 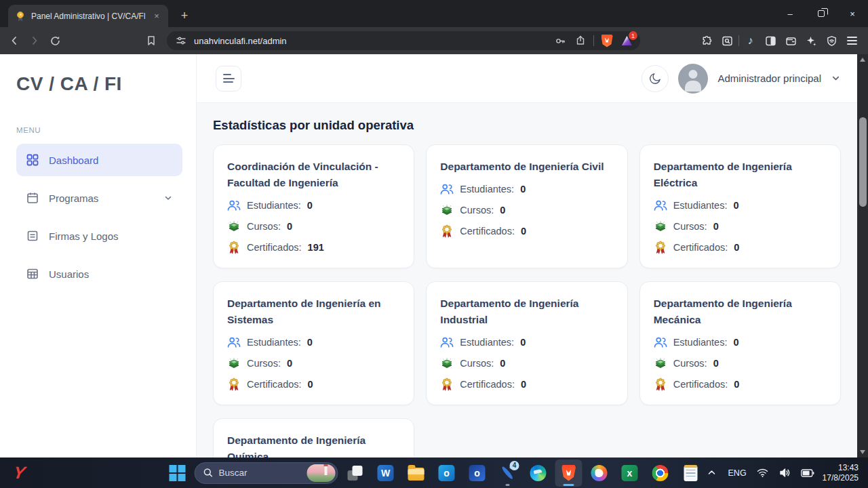 What do you see at coordinates (99, 236) in the screenshot?
I see `sidebar-item-firmas-y-logos: Firmas y Logos` at bounding box center [99, 236].